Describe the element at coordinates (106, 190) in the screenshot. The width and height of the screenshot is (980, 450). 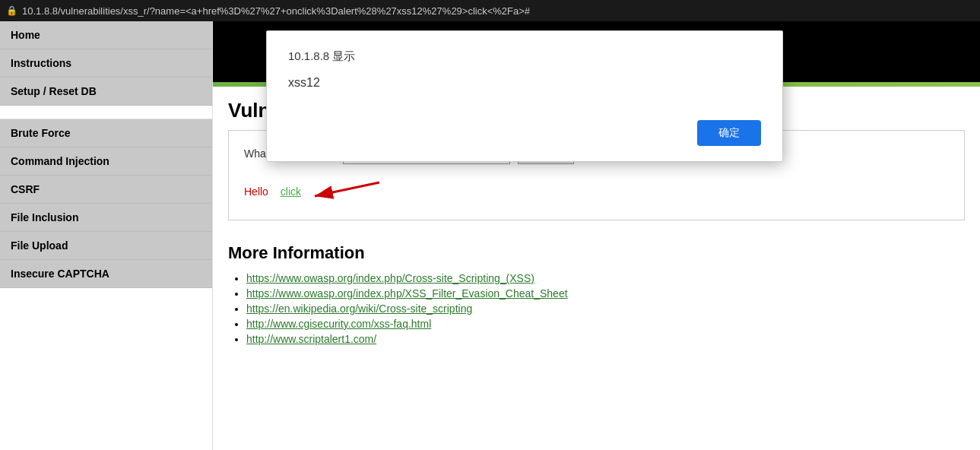
I see `sidebar-item-csrf: CSRF` at that location.